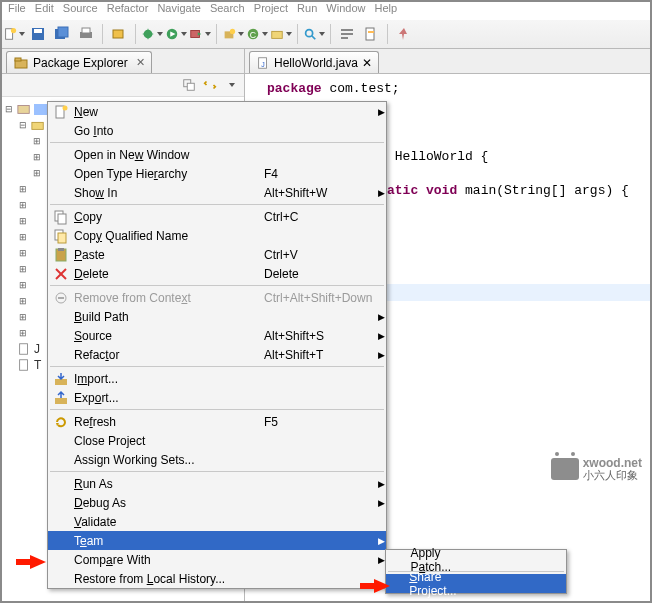  I want to click on new-folder-button, so click(281, 34).